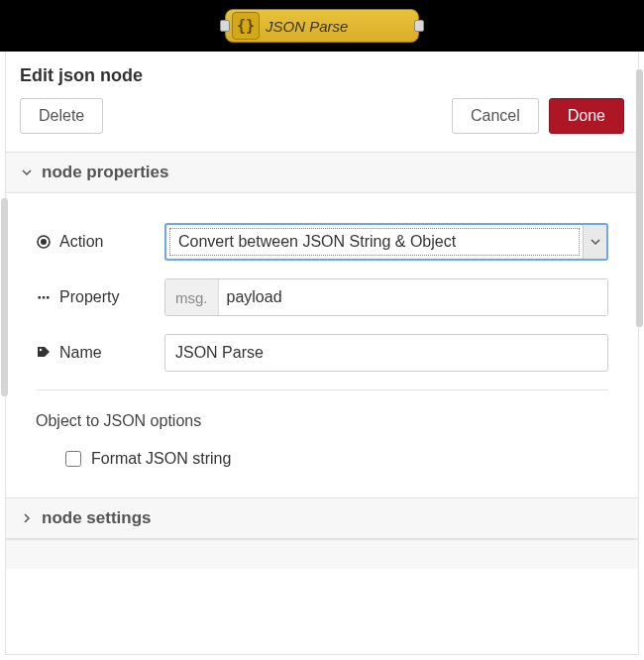 Image resolution: width=644 pixels, height=660 pixels. What do you see at coordinates (44, 353) in the screenshot?
I see `tag-icon` at bounding box center [44, 353].